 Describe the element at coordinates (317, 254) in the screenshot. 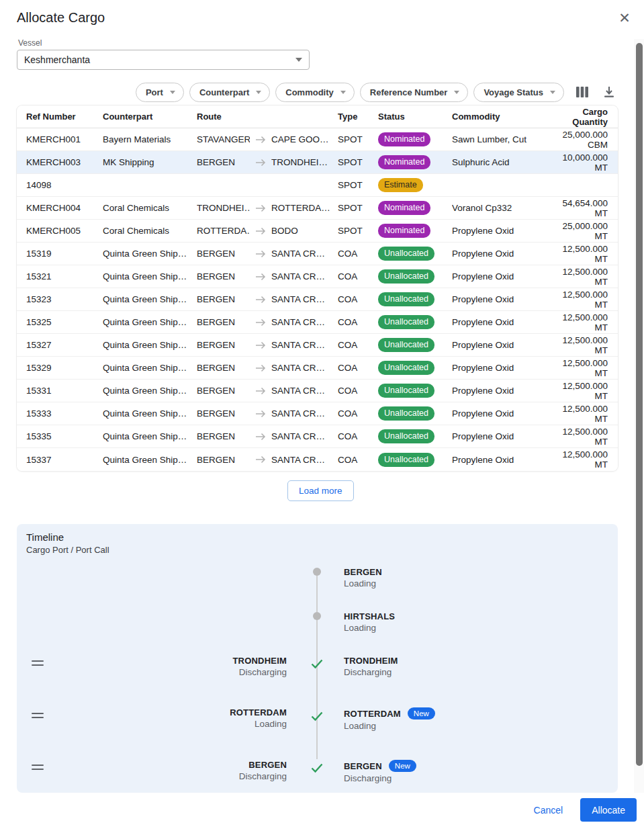

I see `table-row: 15319Quinta Green Ship…BERGENSANTA CR…CO…` at that location.